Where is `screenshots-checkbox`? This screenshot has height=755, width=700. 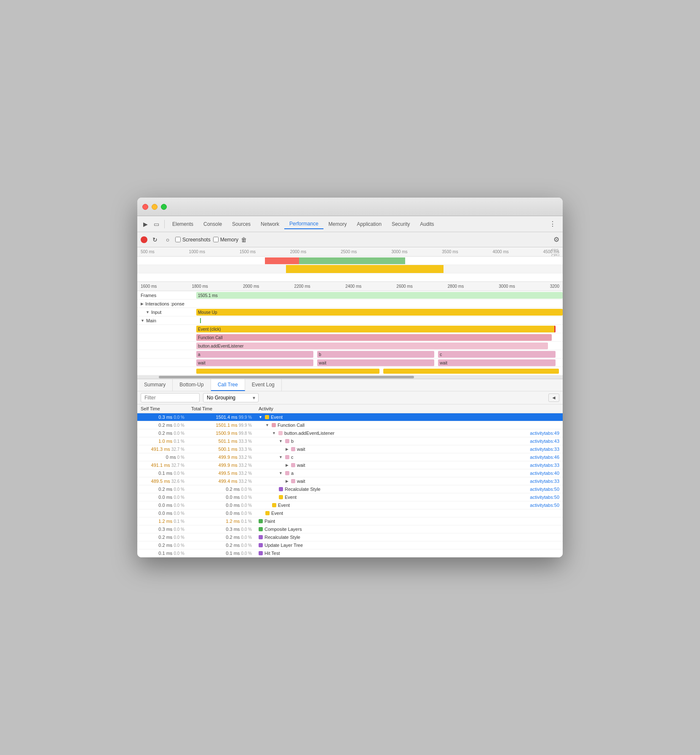
screenshots-checkbox is located at coordinates (178, 239).